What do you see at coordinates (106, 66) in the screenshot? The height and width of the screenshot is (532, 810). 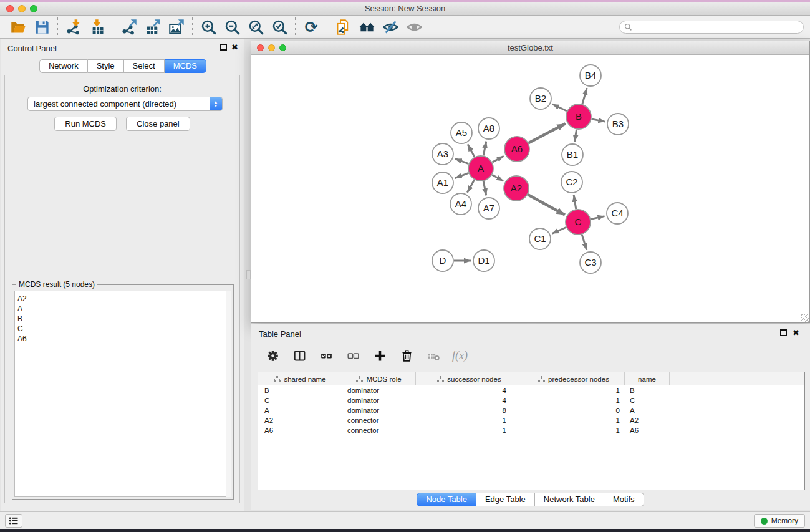 I see `tab-style: Style` at bounding box center [106, 66].